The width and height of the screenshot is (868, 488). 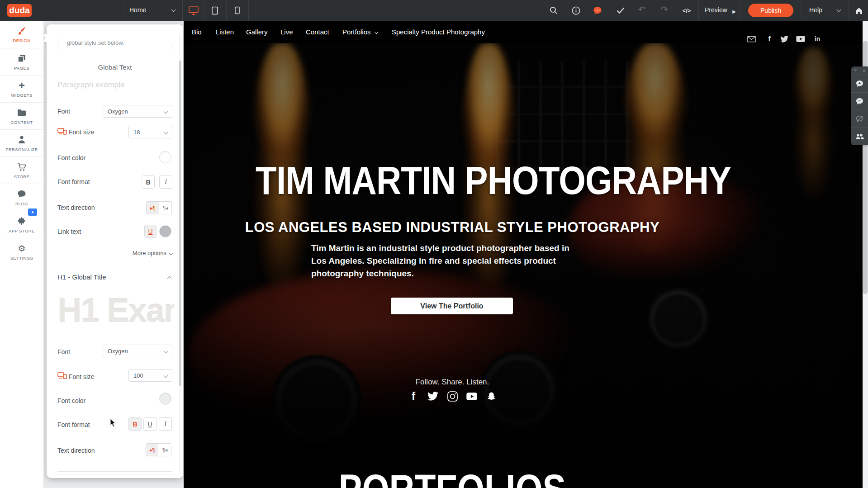 What do you see at coordinates (452, 396) in the screenshot?
I see `instagram-icon` at bounding box center [452, 396].